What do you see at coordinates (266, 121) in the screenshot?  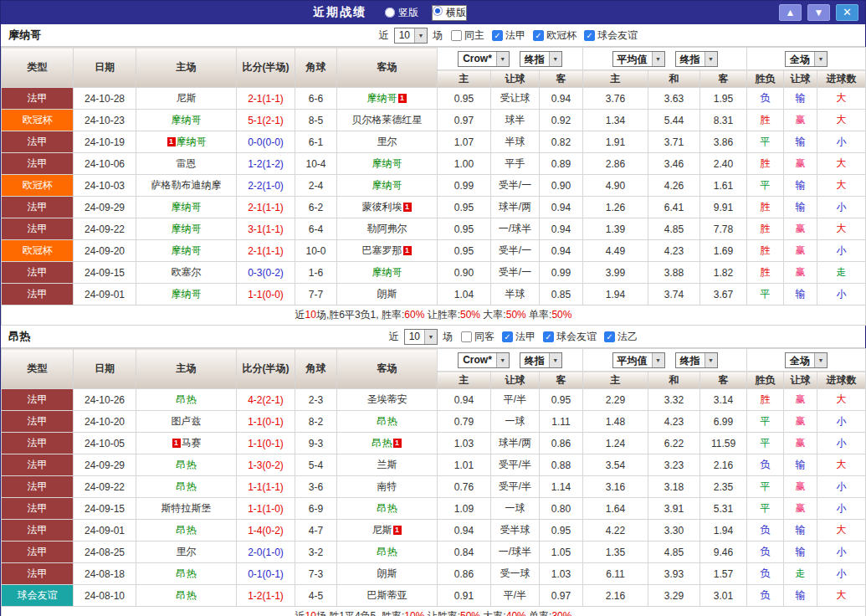 I see `score: 5-1(2-1)` at bounding box center [266, 121].